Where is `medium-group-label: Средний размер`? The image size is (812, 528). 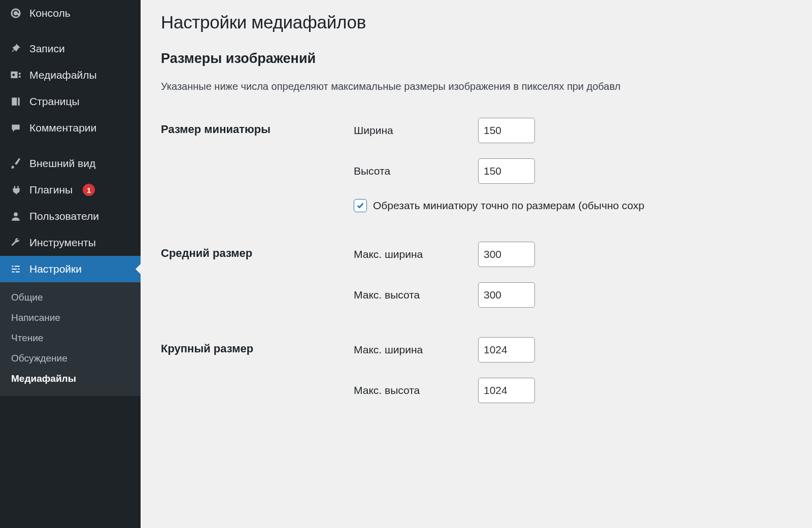
medium-group-label: Средний размер is located at coordinates (257, 251).